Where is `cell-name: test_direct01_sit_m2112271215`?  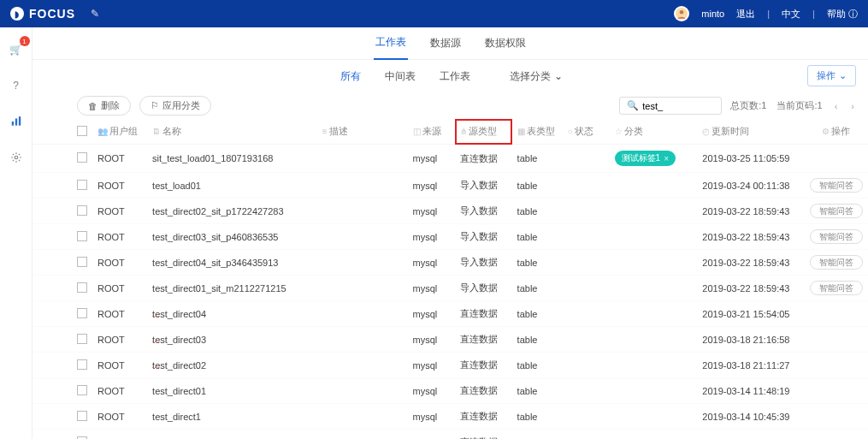
cell-name: test_direct01_sit_m2112271215 is located at coordinates (233, 288).